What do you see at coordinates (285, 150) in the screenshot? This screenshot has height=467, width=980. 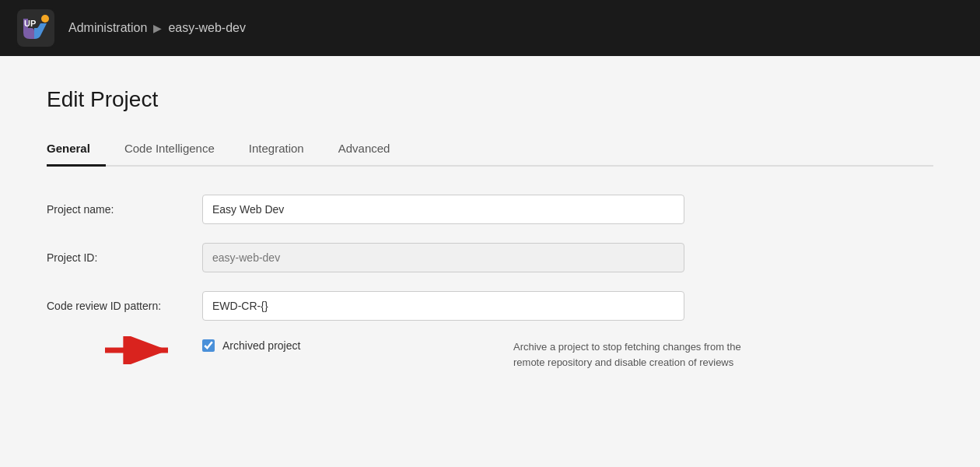 I see `tab-integration: Integration` at bounding box center [285, 150].